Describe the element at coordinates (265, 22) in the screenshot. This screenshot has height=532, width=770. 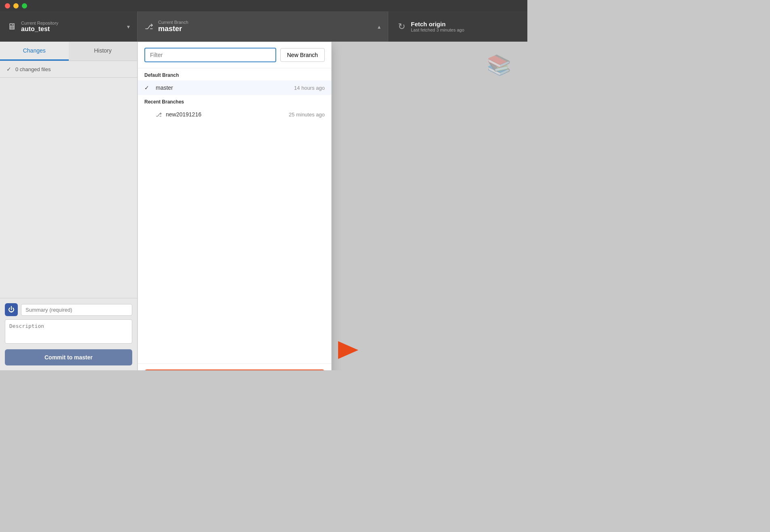
I see `branch-label: Current Branch` at that location.